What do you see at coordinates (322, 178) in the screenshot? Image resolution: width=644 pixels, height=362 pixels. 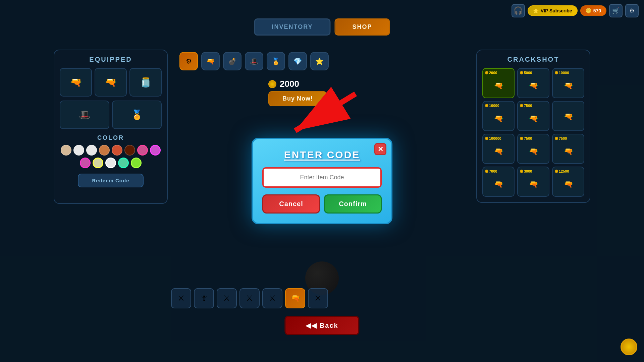 I see `item-code-input` at bounding box center [322, 178].